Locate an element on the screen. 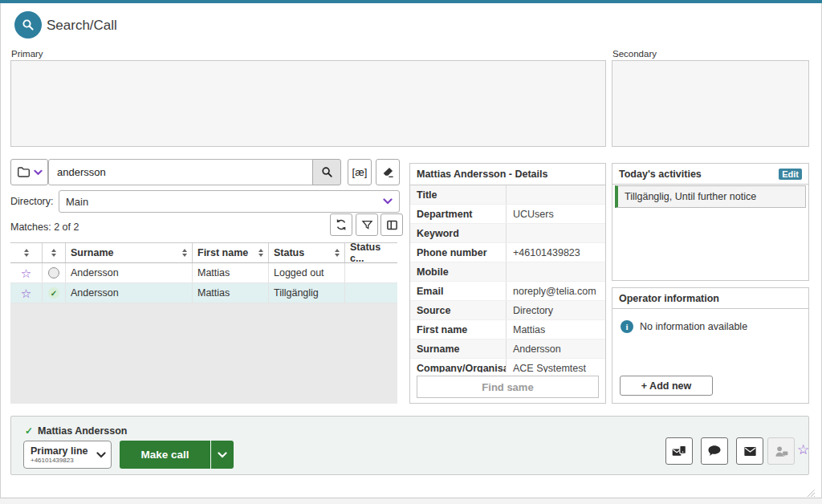 This screenshot has width=822, height=504. primary-panel is located at coordinates (308, 104).